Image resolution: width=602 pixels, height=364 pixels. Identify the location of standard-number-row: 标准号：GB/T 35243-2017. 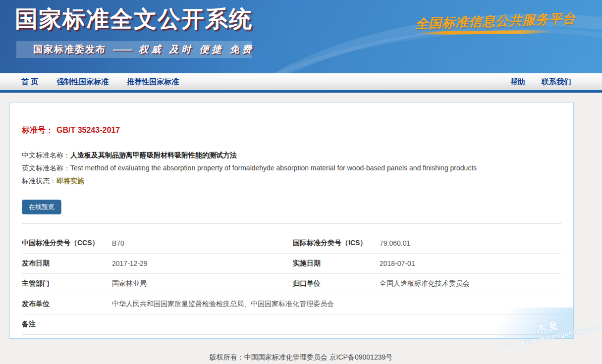
(291, 119).